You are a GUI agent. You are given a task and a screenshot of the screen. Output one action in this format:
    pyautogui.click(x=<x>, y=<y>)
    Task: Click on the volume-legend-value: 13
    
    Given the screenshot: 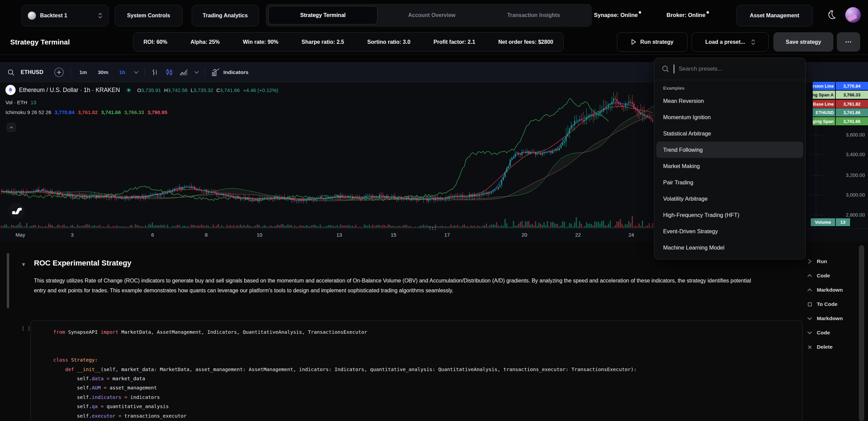 What is the action you would take?
    pyautogui.click(x=33, y=103)
    